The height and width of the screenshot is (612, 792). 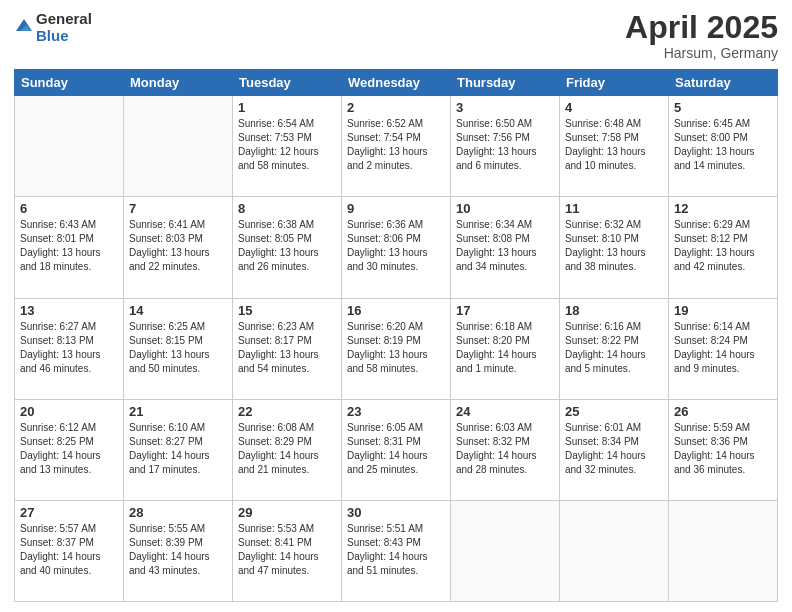 I want to click on day-number: 22, so click(x=287, y=412).